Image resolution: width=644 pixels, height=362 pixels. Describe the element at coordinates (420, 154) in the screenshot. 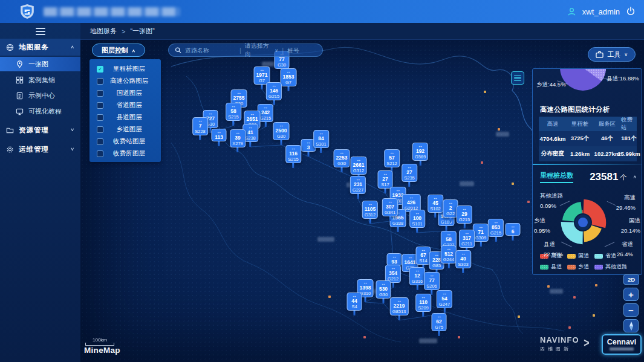

I see `milestone-marker-G569: ↔192G569` at that location.